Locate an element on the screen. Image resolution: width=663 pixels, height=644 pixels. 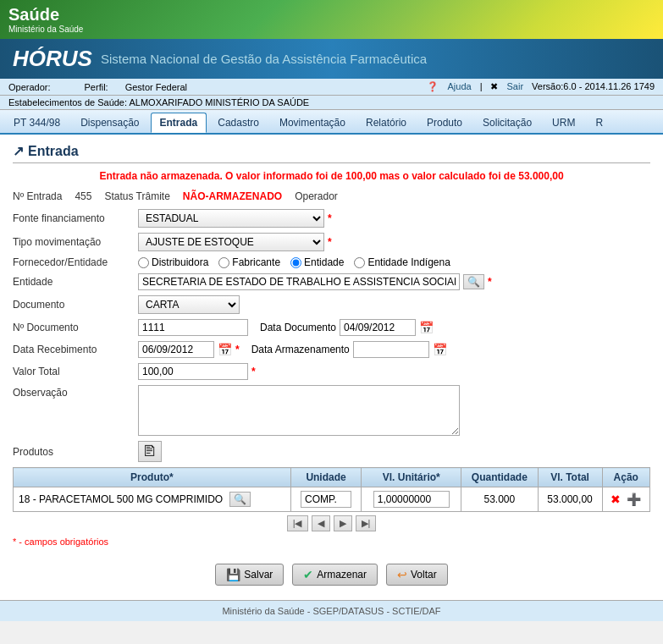
perfil-value: Gestor Federal is located at coordinates (156, 87).